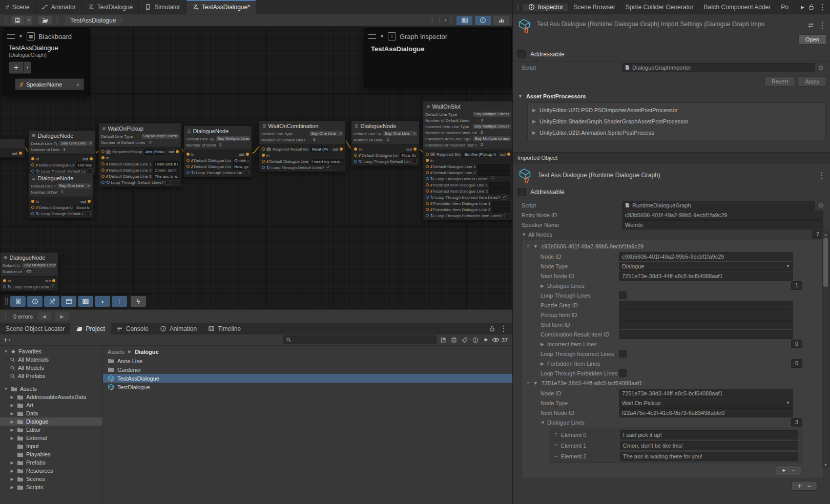  Describe the element at coordinates (7, 340) in the screenshot. I see `create-asset-button: +▾` at that location.